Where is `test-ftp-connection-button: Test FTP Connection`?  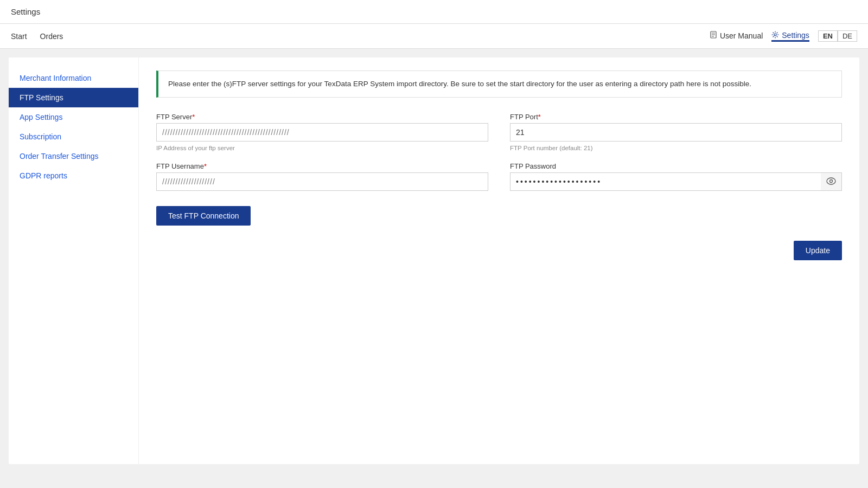 test-ftp-connection-button: Test FTP Connection is located at coordinates (203, 216).